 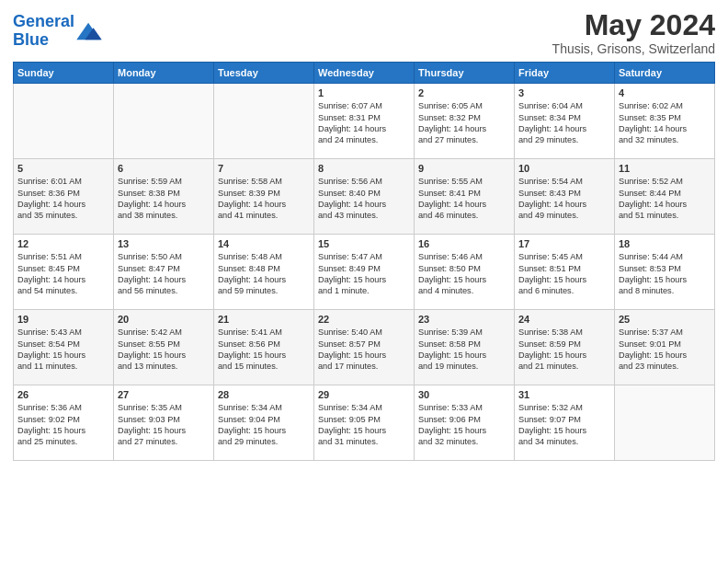 I want to click on table-row: 18Sunrise: 5:44 AMSunset: 8:53 PMDayligh…, so click(x=665, y=272).